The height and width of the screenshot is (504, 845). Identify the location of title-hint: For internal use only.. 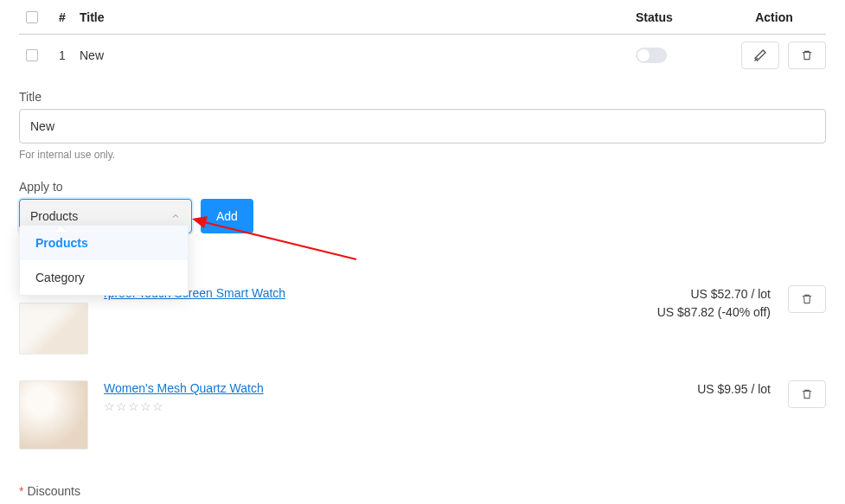
(422, 155).